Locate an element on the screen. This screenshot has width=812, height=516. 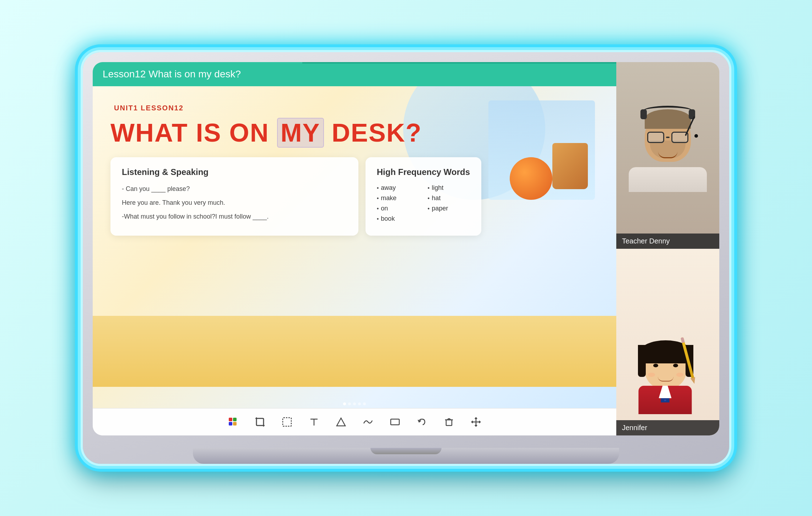
selection-icon is located at coordinates (287, 422).